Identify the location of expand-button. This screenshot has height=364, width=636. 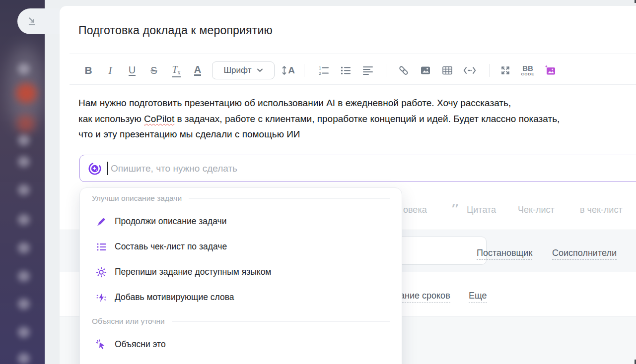
(505, 70).